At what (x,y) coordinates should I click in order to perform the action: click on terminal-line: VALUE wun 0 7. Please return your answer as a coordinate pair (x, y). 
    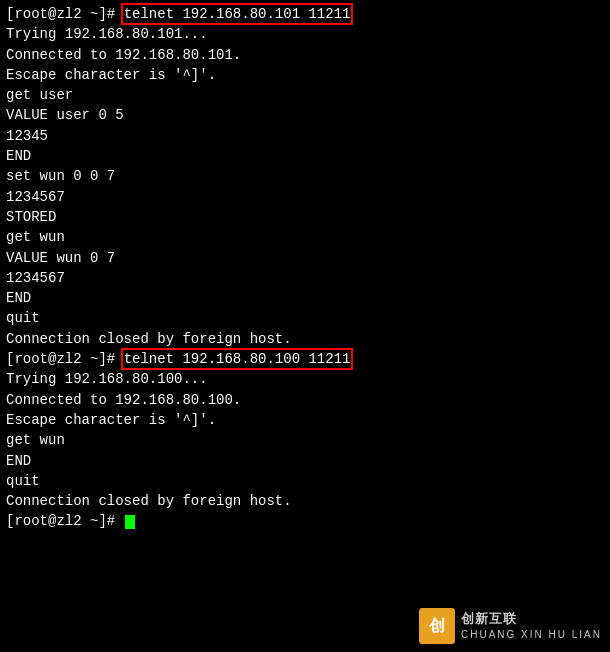
    Looking at the image, I should click on (305, 258).